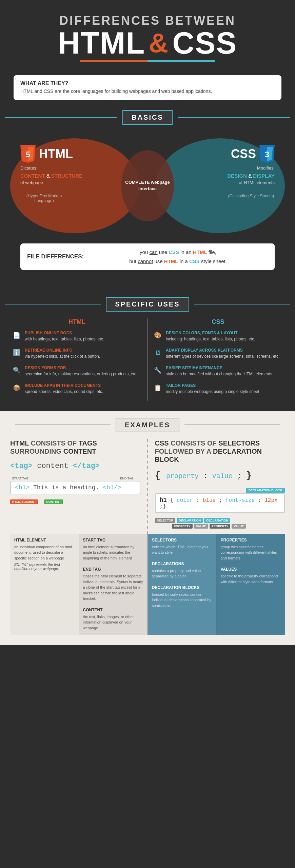 This screenshot has width=295, height=868. Describe the element at coordinates (63, 425) in the screenshot. I see `ex-line-left` at that location.